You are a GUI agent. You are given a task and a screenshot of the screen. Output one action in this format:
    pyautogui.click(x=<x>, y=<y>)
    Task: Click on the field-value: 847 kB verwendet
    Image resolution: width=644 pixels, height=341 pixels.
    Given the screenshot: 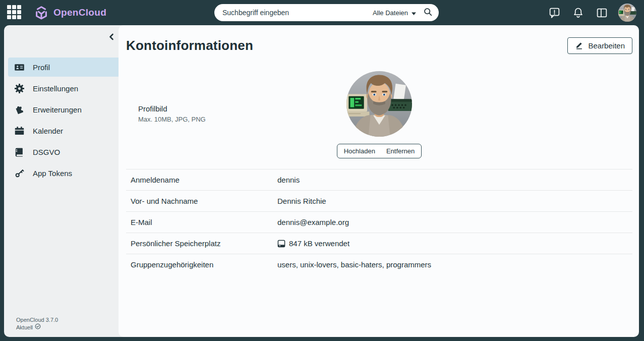 What is the action you would take?
    pyautogui.click(x=314, y=243)
    